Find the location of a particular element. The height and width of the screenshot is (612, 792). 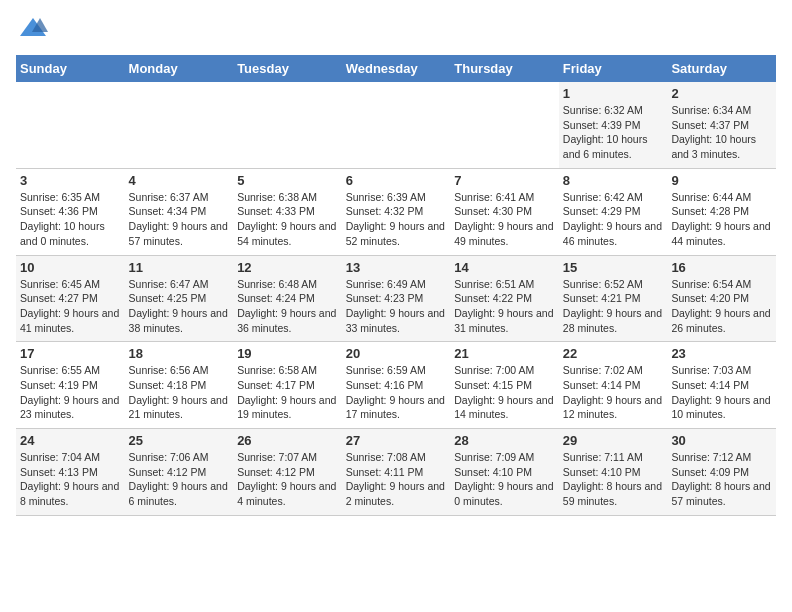

calendar-cell: 9Sunrise: 6:44 AM Sunset: 4:28 PM Daylig… is located at coordinates (722, 212).